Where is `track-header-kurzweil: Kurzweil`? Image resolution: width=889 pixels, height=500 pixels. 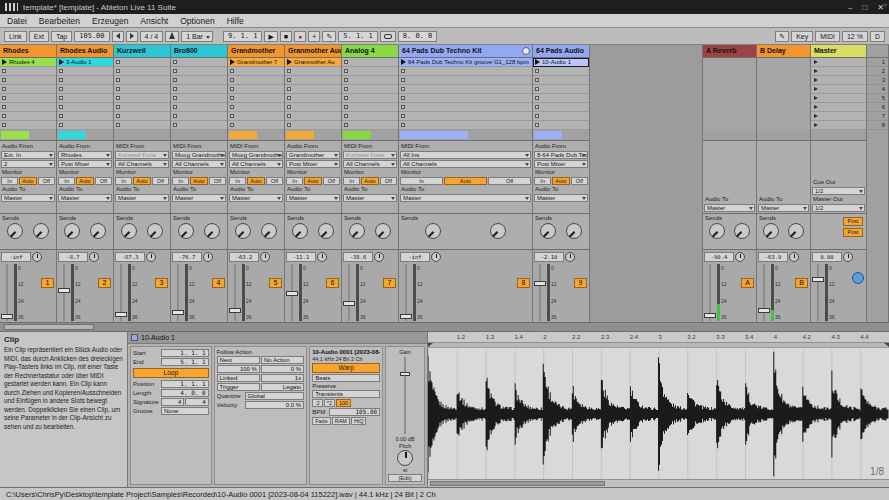
track-header-kurzweil: Kurzweil is located at coordinates (142, 52).